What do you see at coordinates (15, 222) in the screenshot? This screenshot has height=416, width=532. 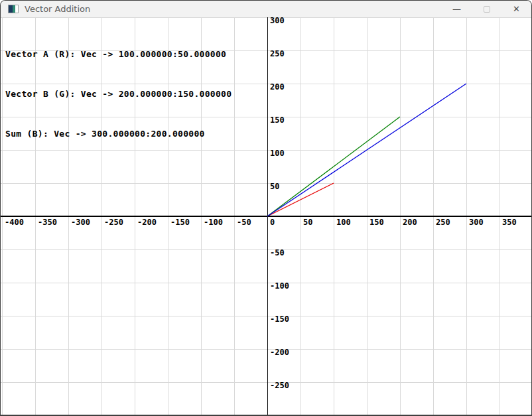 I see `x-tick-label: -400` at bounding box center [15, 222].